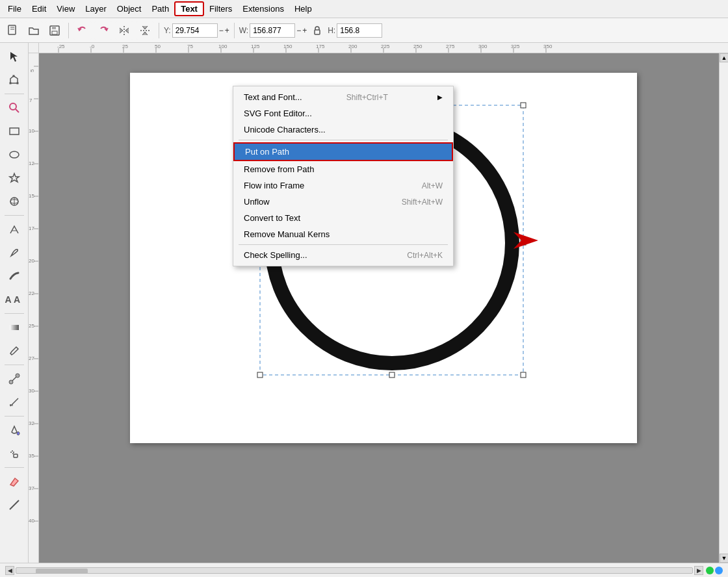  What do you see at coordinates (450, 47) in the screenshot?
I see `svg-text: 275` at bounding box center [450, 47].